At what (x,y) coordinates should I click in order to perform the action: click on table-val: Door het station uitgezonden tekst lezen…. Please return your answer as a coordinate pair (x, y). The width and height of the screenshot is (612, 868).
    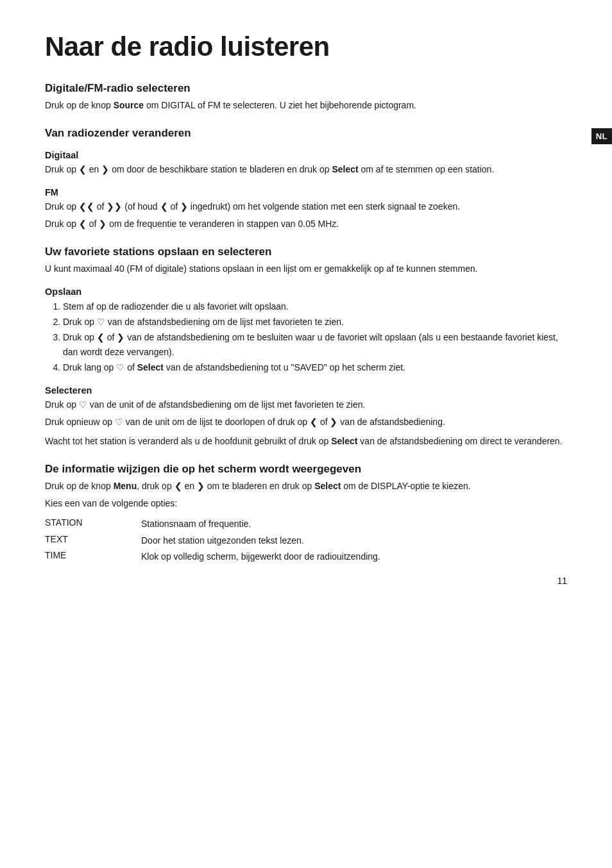
    Looking at the image, I should click on (223, 541).